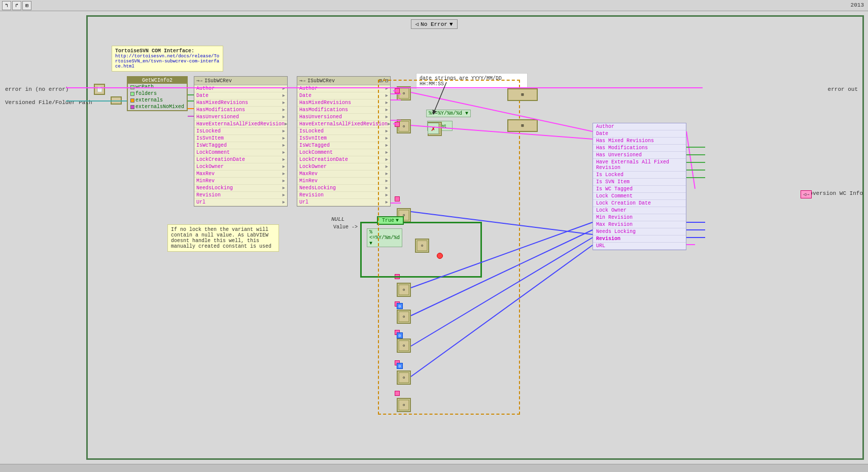 The width and height of the screenshot is (868, 472). What do you see at coordinates (832, 193) in the screenshot?
I see `svn-wc-info-label: ◁→ Subversion WC Info` at bounding box center [832, 193].